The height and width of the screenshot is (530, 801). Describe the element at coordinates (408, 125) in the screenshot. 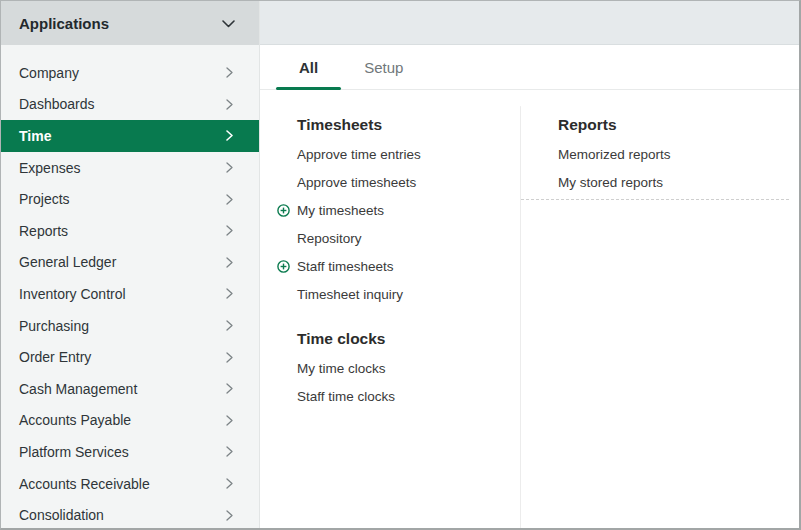

I see `section-title: Timesheets` at that location.